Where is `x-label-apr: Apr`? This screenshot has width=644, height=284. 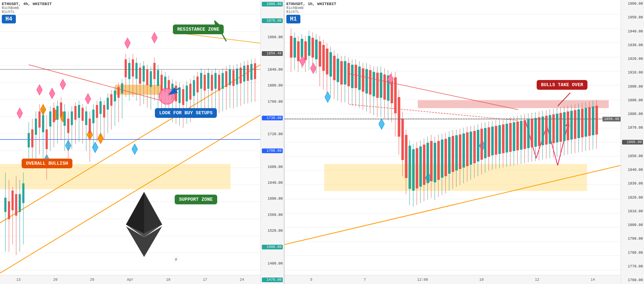
x-label-apr: Apr is located at coordinates (130, 280).